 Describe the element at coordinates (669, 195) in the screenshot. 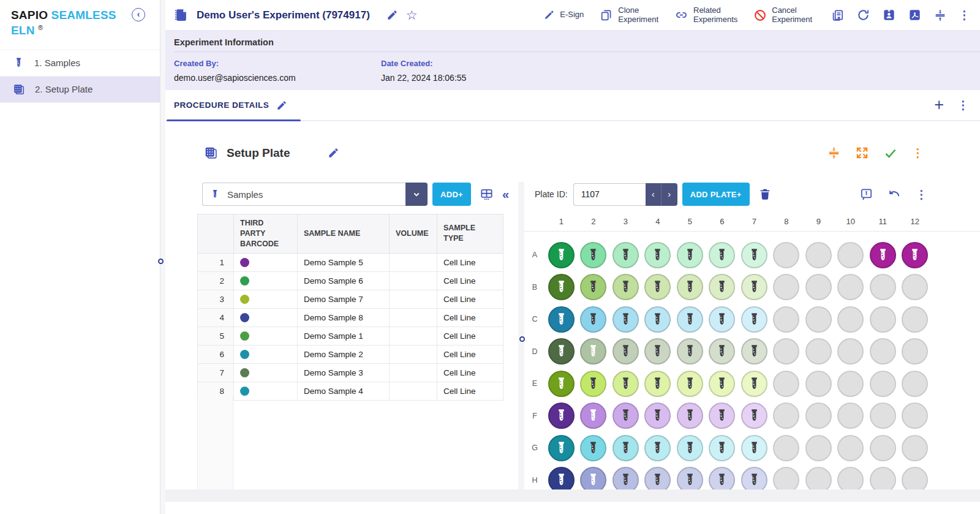

I see `next-plate-button: ›` at that location.